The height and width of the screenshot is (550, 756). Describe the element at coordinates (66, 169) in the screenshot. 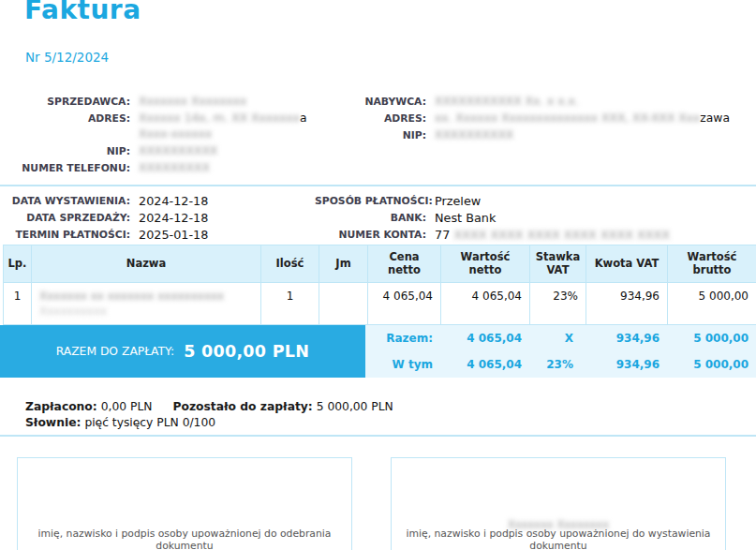

I see `seller-phone-label: NUMER TELEFONU:` at that location.